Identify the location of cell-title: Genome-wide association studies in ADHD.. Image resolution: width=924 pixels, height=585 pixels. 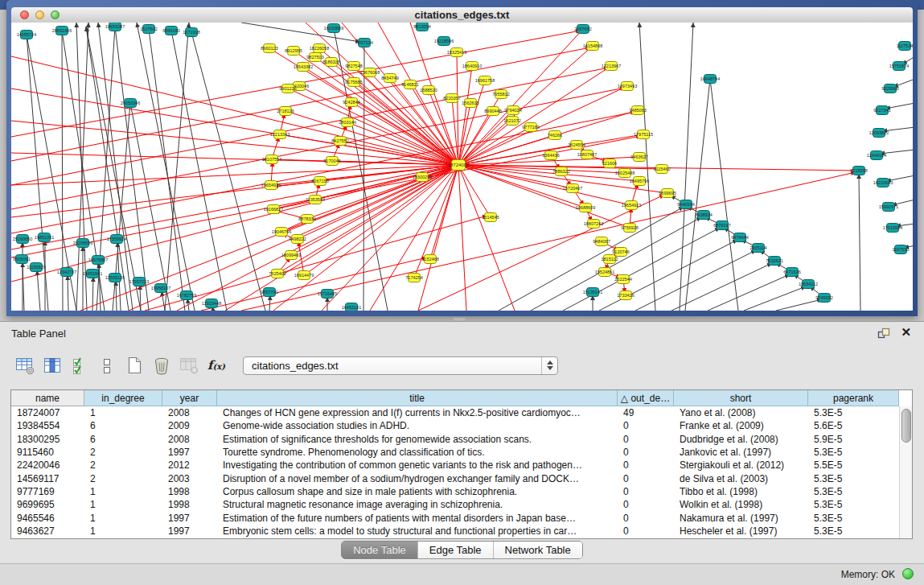
(417, 426).